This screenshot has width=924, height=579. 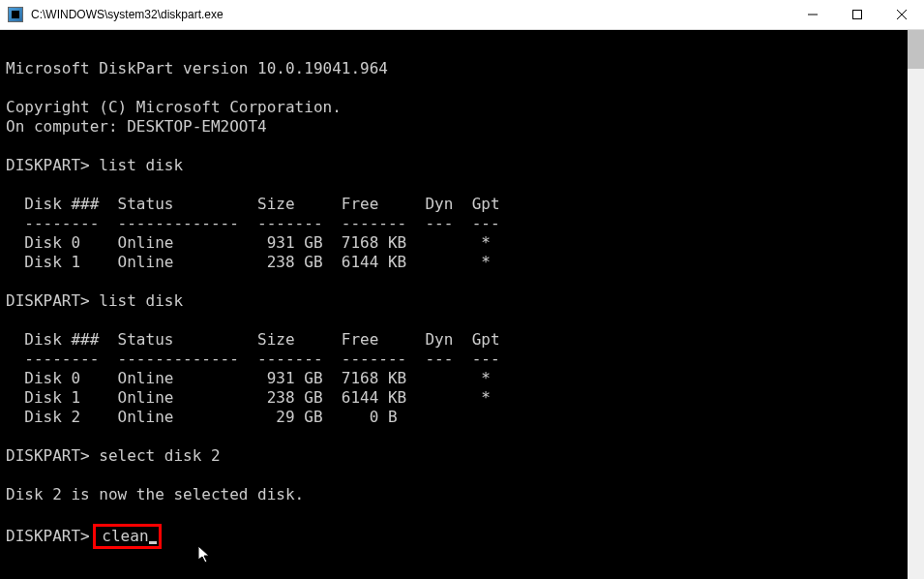 What do you see at coordinates (153, 542) in the screenshot?
I see `text-cursor` at bounding box center [153, 542].